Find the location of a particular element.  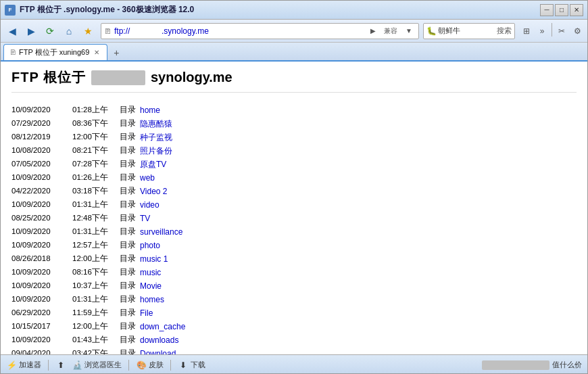

skin-item: 🎨 皮肤 is located at coordinates (150, 365).